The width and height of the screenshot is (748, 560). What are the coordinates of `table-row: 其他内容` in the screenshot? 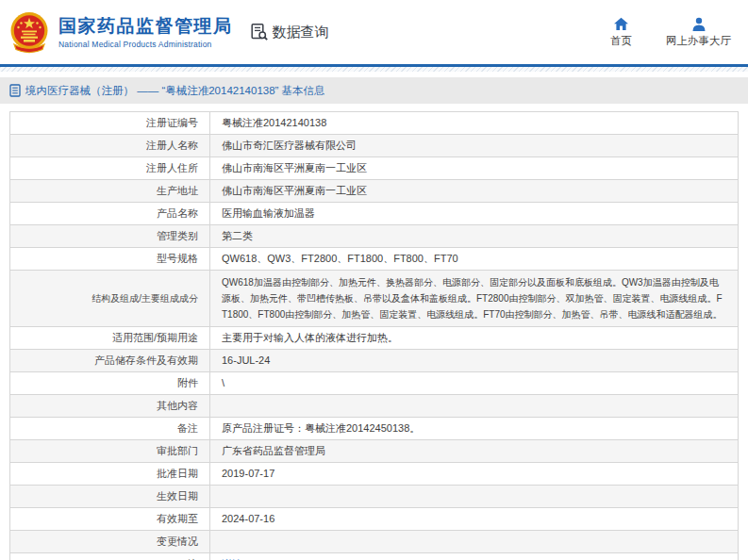 It's located at (374, 406).